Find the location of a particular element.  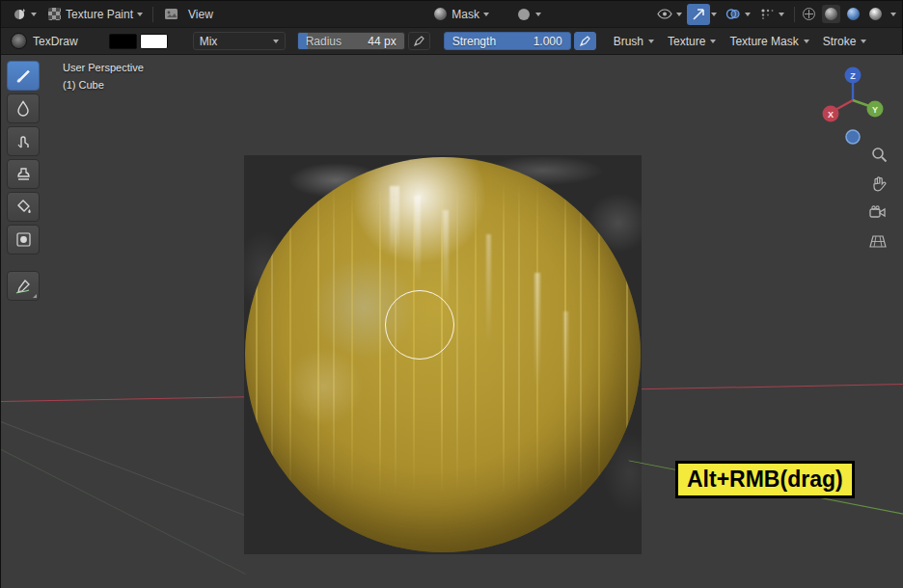

texture-slot-dropdown is located at coordinates (529, 14).